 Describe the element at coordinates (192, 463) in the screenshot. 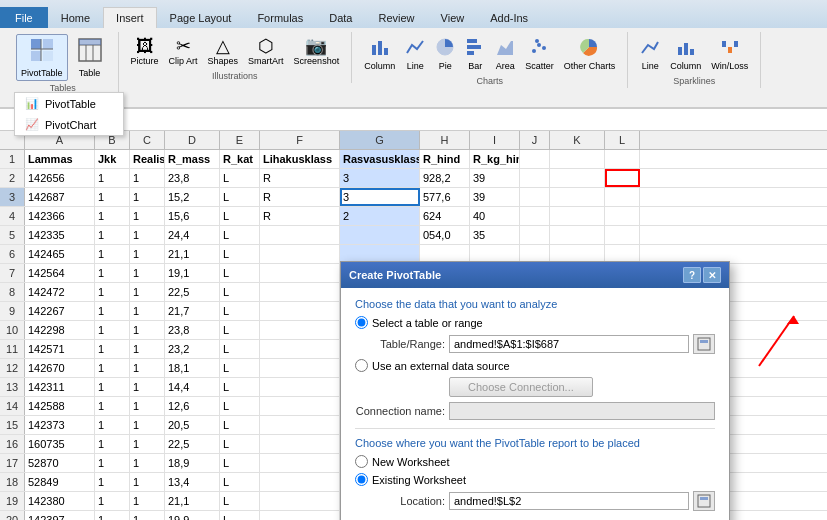

I see `cell-d17: 18,9` at that location.